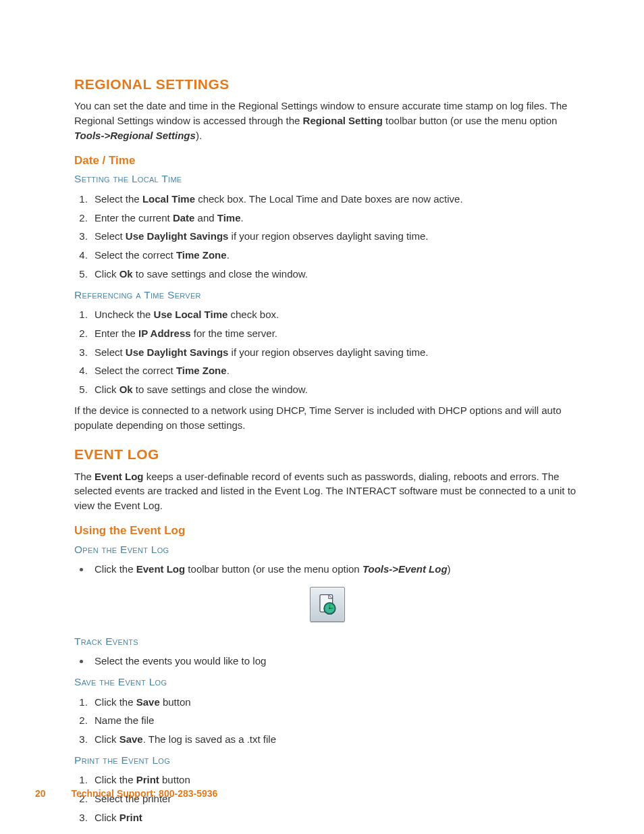 The width and height of the screenshot is (644, 834). I want to click on text: for the time server., so click(234, 334).